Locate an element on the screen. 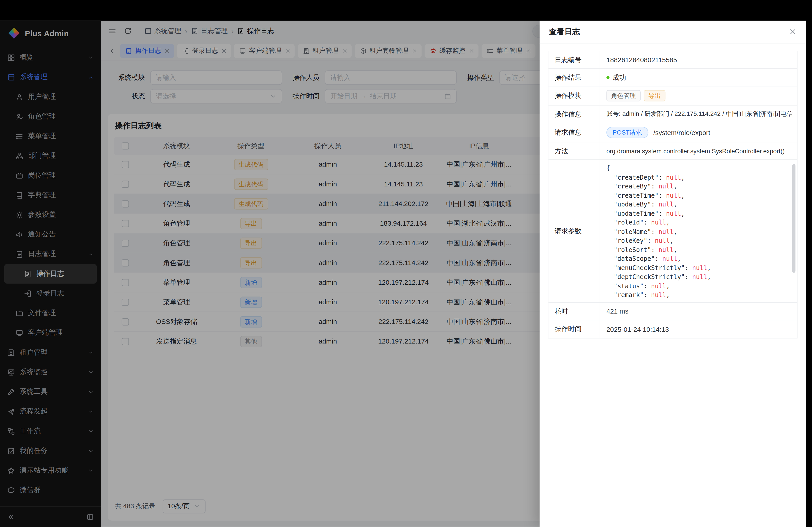  post-method-tag: POST请求 is located at coordinates (627, 133).